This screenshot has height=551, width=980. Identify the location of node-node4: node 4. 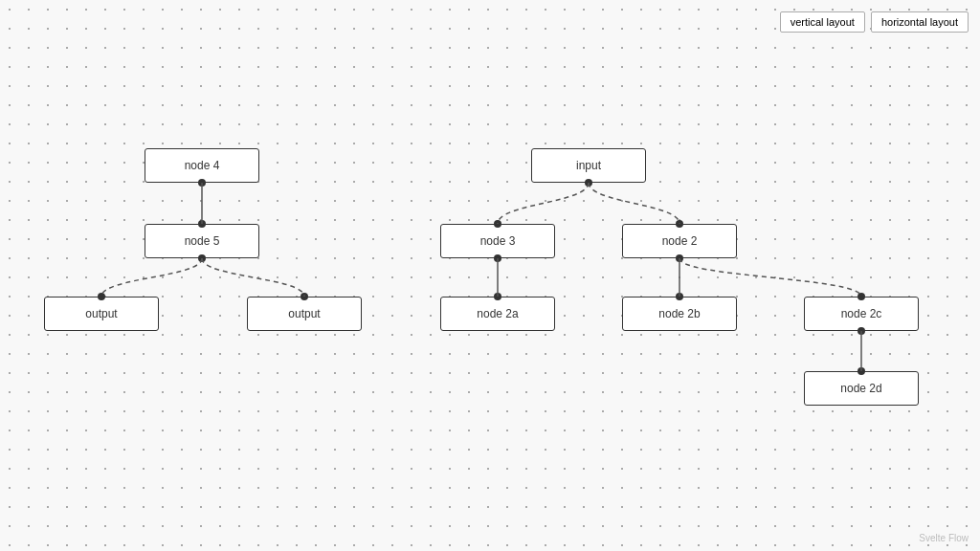
(202, 165).